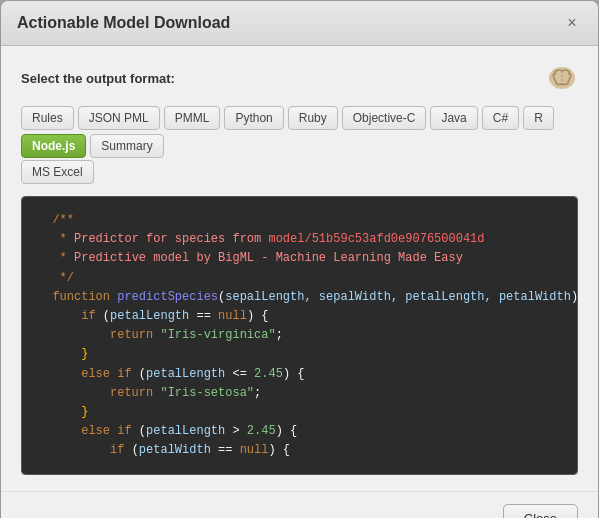 This screenshot has height=518, width=599. I want to click on format-tabs-row1: Rules JSON PML PMML Python Ruby Objectiv…, so click(300, 132).